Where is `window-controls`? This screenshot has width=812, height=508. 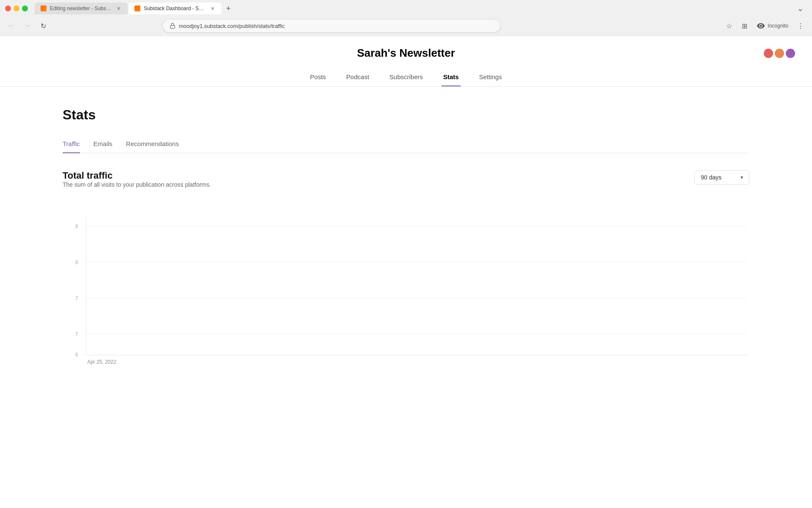
window-controls is located at coordinates (16, 8).